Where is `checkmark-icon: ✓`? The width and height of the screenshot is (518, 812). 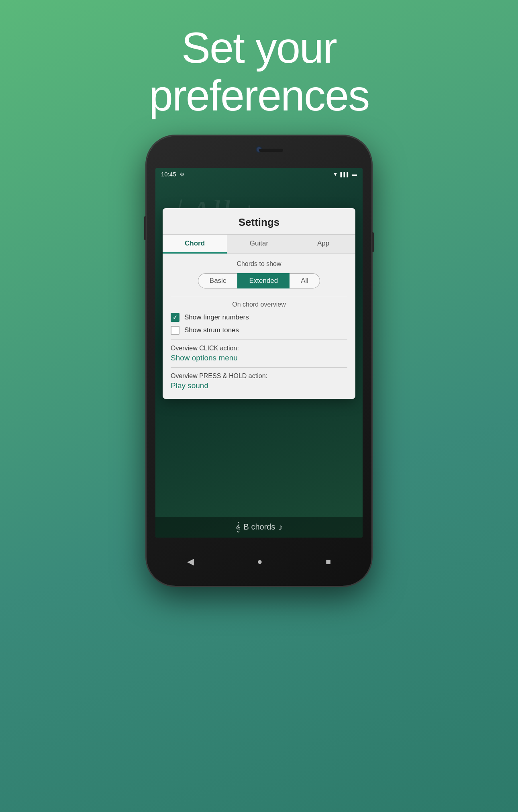
checkmark-icon: ✓ is located at coordinates (175, 317).